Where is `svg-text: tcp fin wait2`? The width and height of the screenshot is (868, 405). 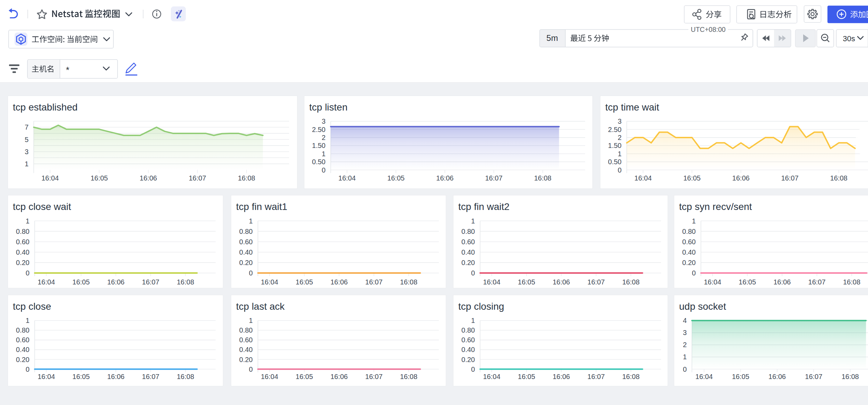 svg-text: tcp fin wait2 is located at coordinates (484, 206).